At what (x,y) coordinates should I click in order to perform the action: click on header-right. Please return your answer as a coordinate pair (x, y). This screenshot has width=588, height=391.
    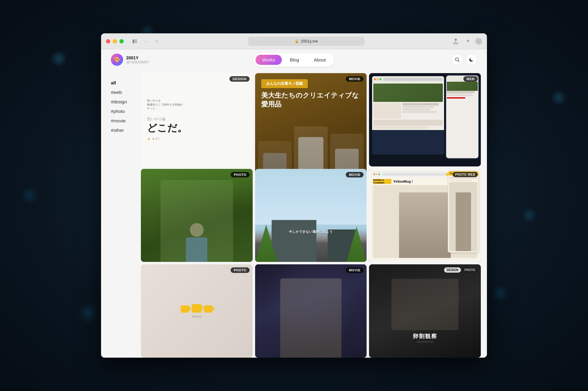
    Looking at the image, I should click on (464, 60).